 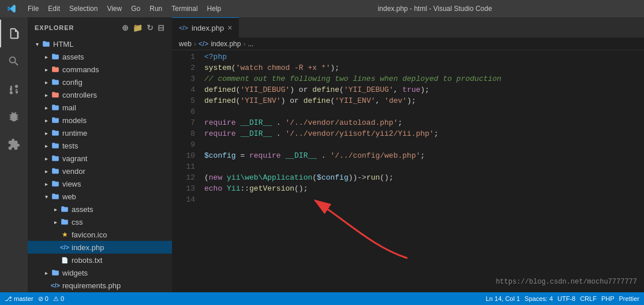 I want to click on chevron-runtime, so click(x=46, y=133).